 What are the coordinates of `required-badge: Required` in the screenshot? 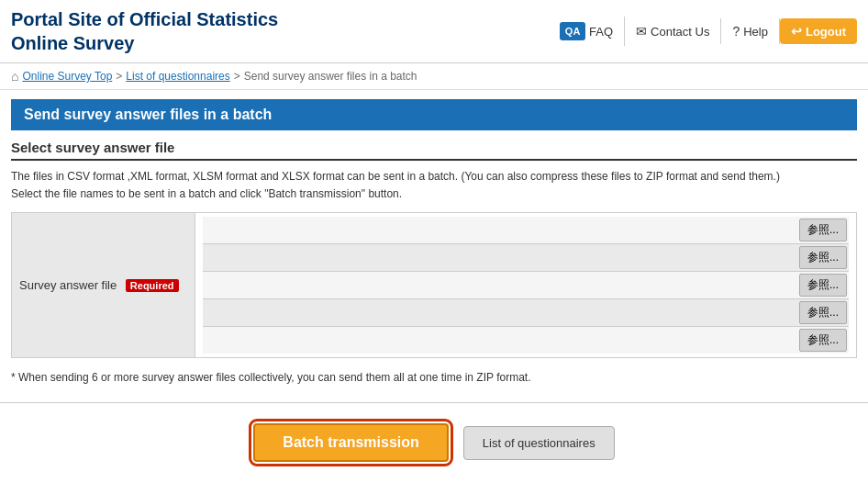 It's located at (152, 286).